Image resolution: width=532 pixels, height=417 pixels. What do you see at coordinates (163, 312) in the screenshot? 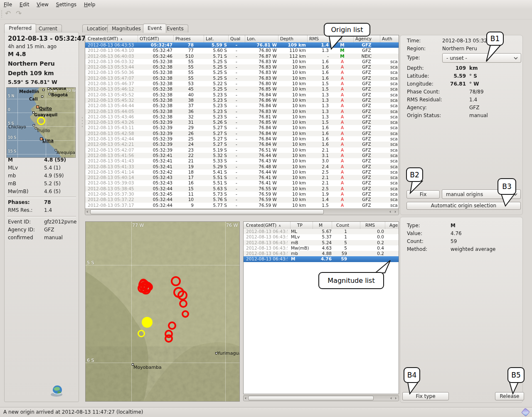
I see `epicenter-map: 5 S6 S77 W76 WYurimaguasMoyobamba` at bounding box center [163, 312].